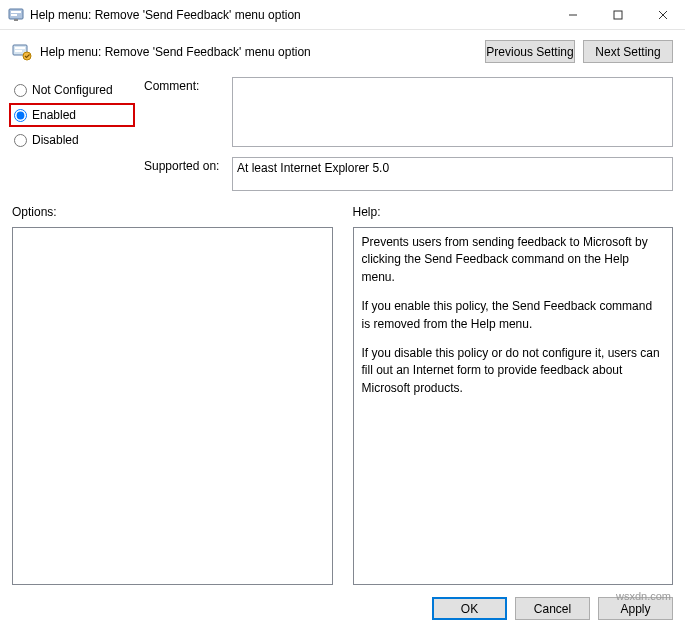  What do you see at coordinates (20, 116) in the screenshot?
I see `radio-enabled-input` at bounding box center [20, 116].